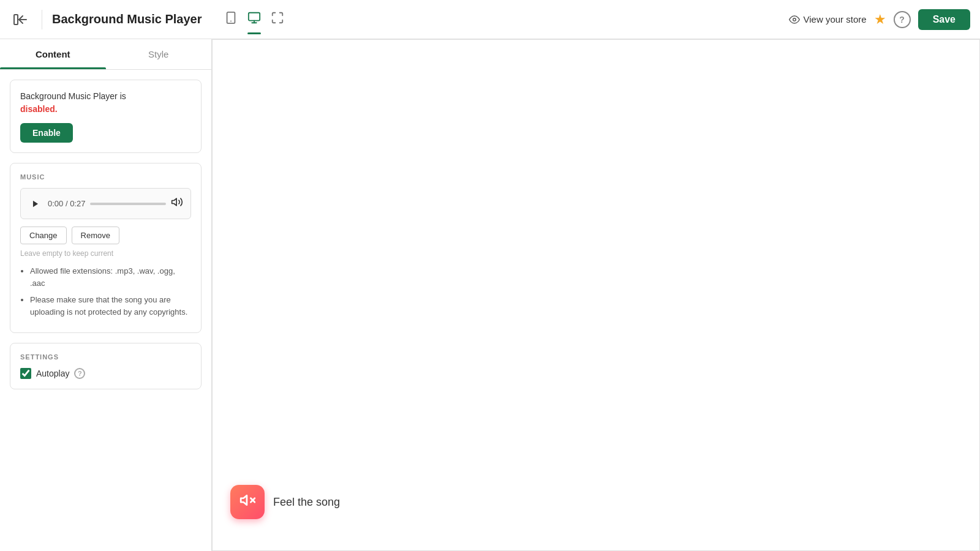 The width and height of the screenshot is (980, 551). Describe the element at coordinates (105, 54) in the screenshot. I see `sidebar-tabs: Content Style` at that location.